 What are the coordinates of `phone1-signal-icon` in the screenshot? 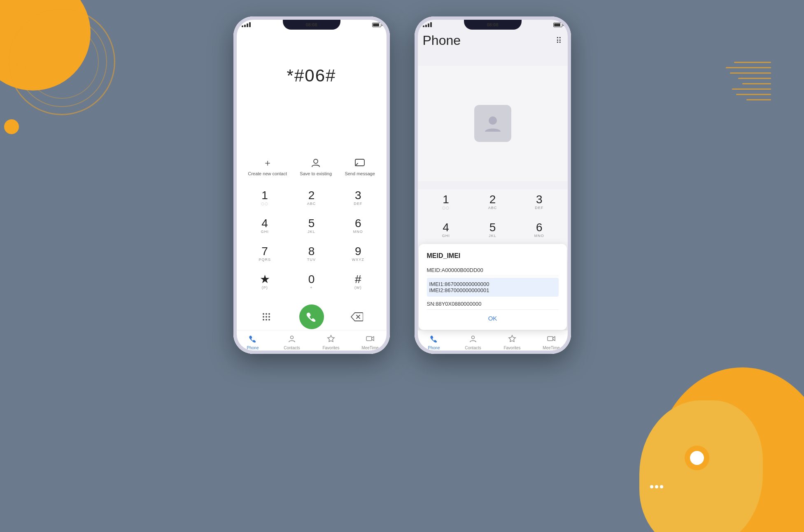 It's located at (246, 25).